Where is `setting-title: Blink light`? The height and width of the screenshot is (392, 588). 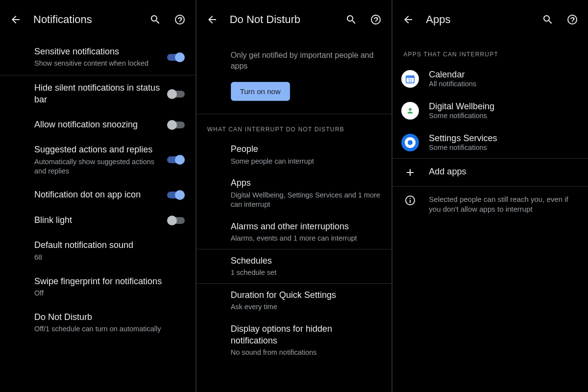
setting-title: Blink light is located at coordinates (97, 220).